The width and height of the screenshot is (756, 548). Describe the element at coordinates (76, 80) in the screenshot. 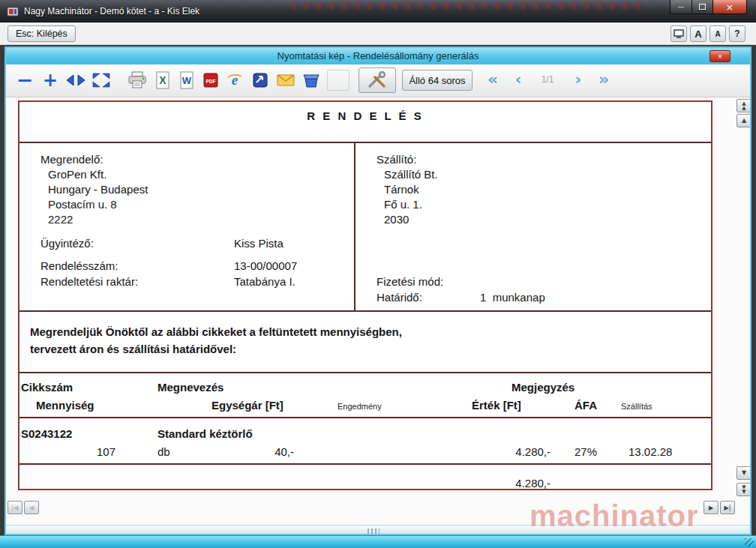

I see `fit-width-button` at that location.